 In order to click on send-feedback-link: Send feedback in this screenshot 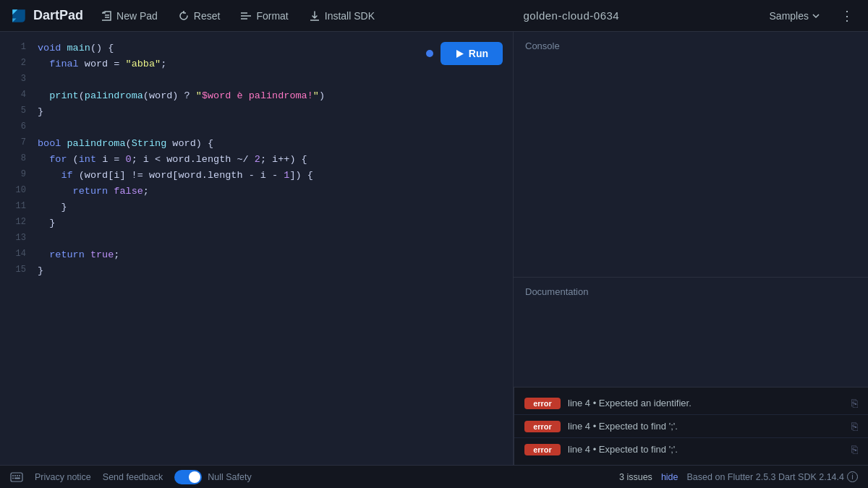, I will do `click(133, 477)`.